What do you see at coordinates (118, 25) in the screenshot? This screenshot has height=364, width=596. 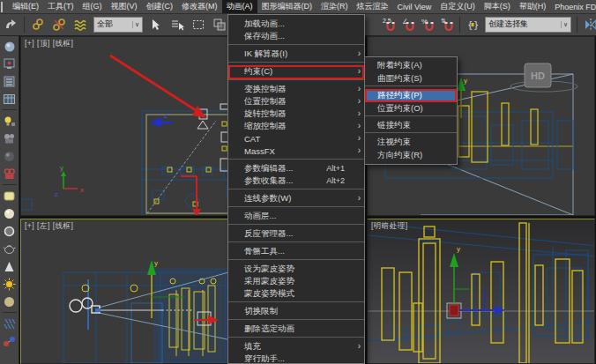 I see `selection-filter-dropdown: 全部 ∨` at bounding box center [118, 25].